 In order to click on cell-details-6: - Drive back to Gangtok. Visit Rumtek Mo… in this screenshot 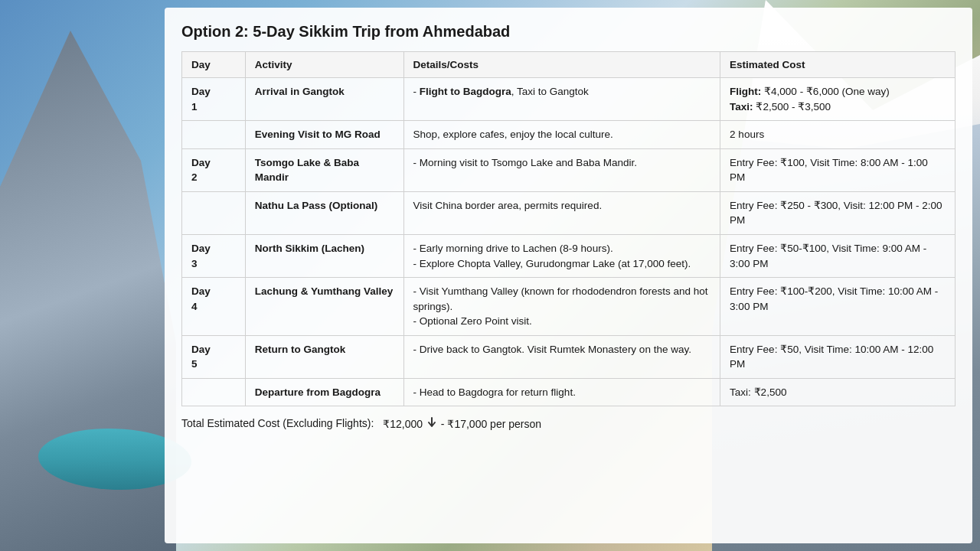, I will do `click(562, 357)`.